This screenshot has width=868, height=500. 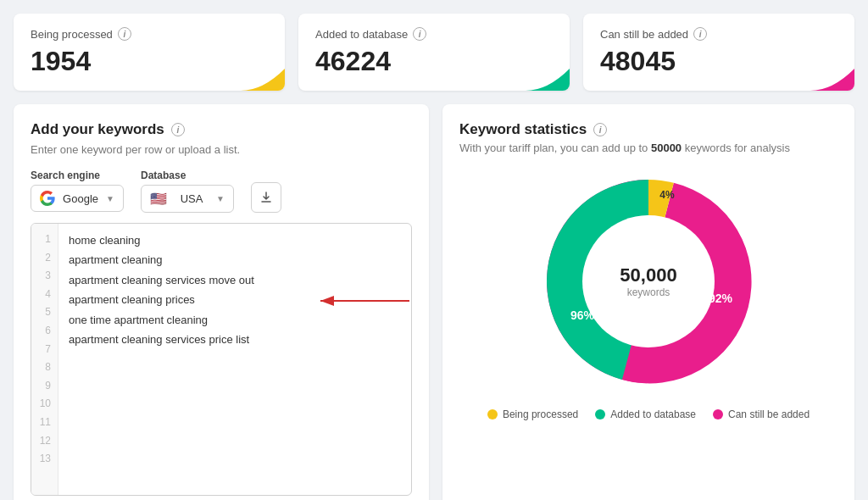 I want to click on left-panel-subtitle: Enter one keyword per row or upload a li…, so click(x=221, y=149).